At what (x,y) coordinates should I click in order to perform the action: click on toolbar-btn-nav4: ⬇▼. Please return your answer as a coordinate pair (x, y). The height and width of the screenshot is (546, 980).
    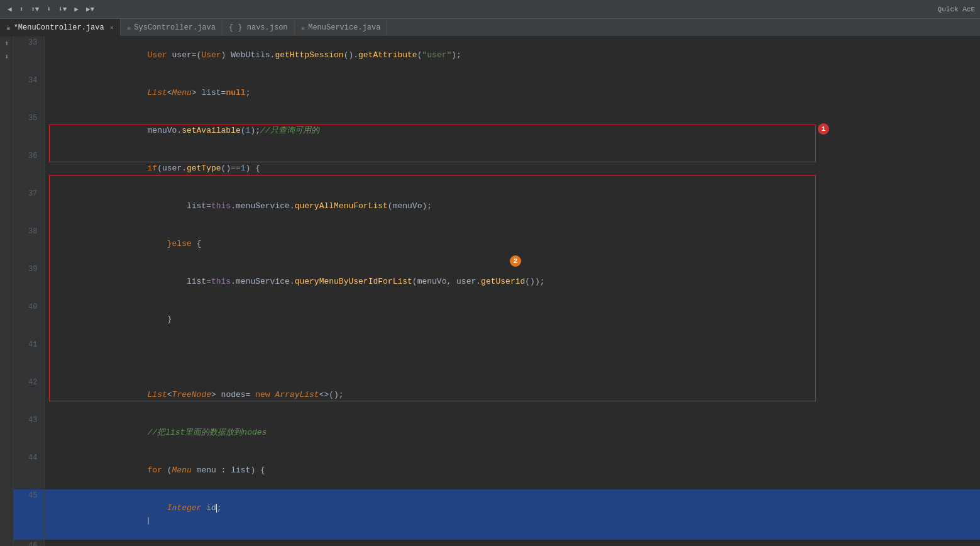
    Looking at the image, I should click on (63, 9).